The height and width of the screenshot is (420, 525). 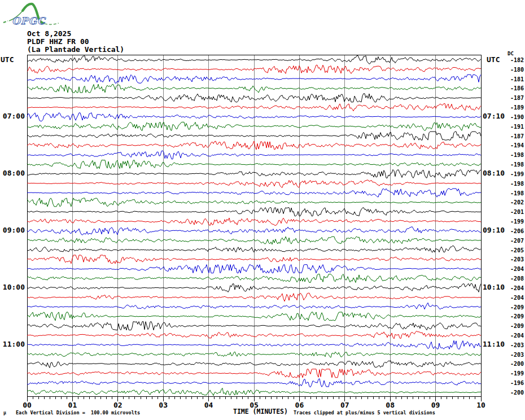 What do you see at coordinates (515, 269) in the screenshot?
I see `dc-value-row-23: -204` at bounding box center [515, 269].